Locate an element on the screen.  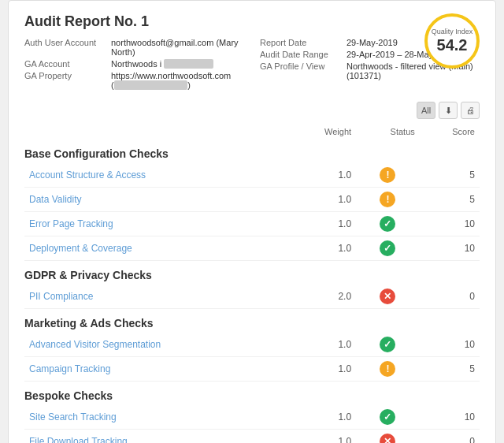
print-button: 🖨 is located at coordinates (470, 110).